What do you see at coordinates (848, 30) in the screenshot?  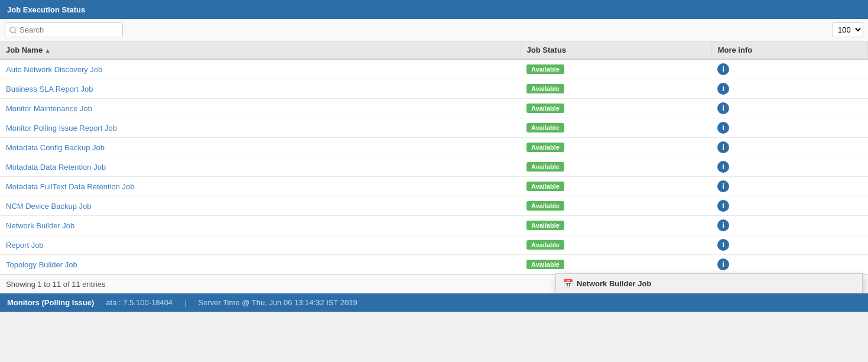 I see `page-size-select: 100` at bounding box center [848, 30].